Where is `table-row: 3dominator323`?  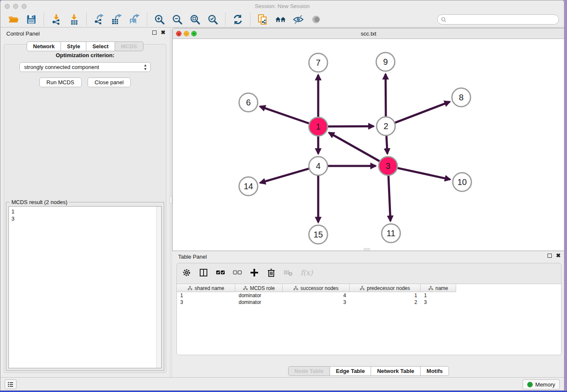
table-row: 3dominator323 is located at coordinates (317, 302).